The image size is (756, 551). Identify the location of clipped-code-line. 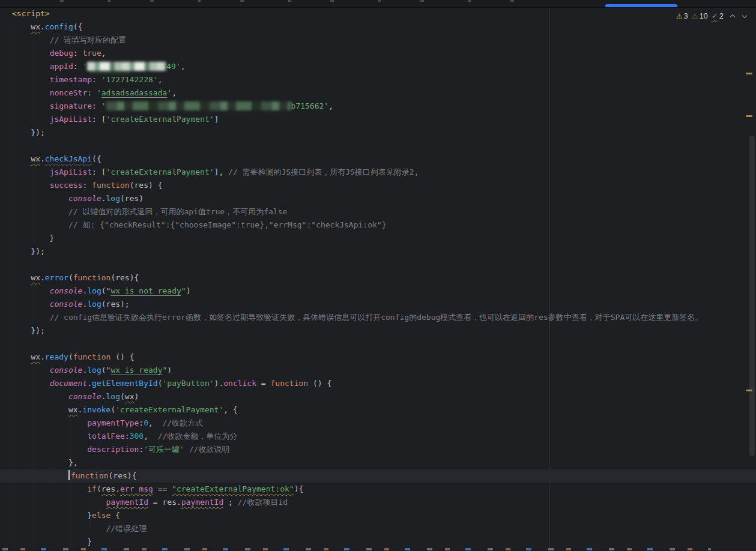
(357, 549).